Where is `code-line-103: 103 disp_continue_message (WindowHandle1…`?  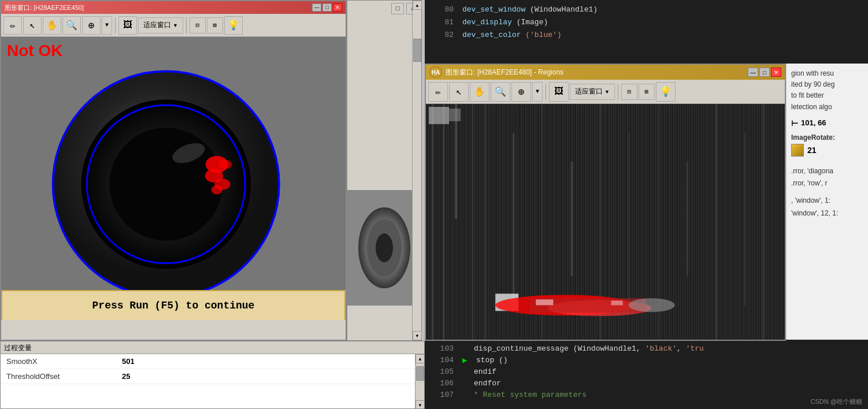
code-line-103: 103 disp_continue_message (WindowHandle1… is located at coordinates (646, 348).